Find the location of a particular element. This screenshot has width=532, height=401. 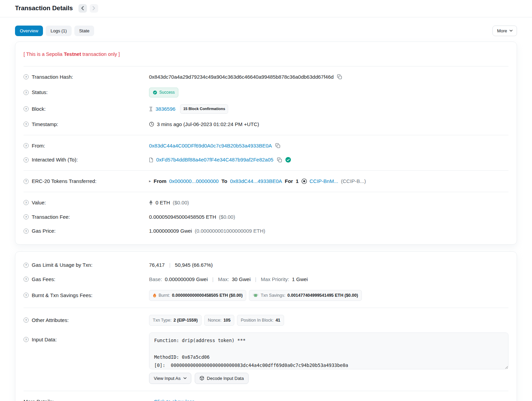

row-value: 3836596 15 Block Confirmations is located at coordinates (329, 109).